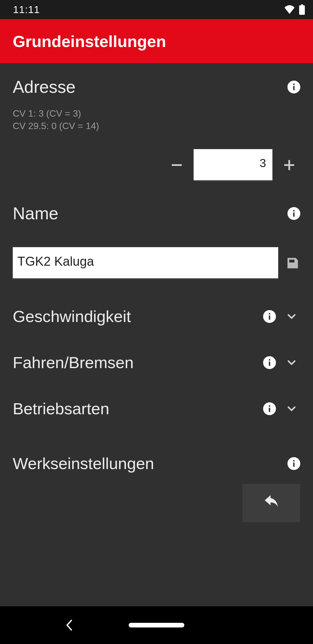  Describe the element at coordinates (156, 625) in the screenshot. I see `nav-bar` at that location.